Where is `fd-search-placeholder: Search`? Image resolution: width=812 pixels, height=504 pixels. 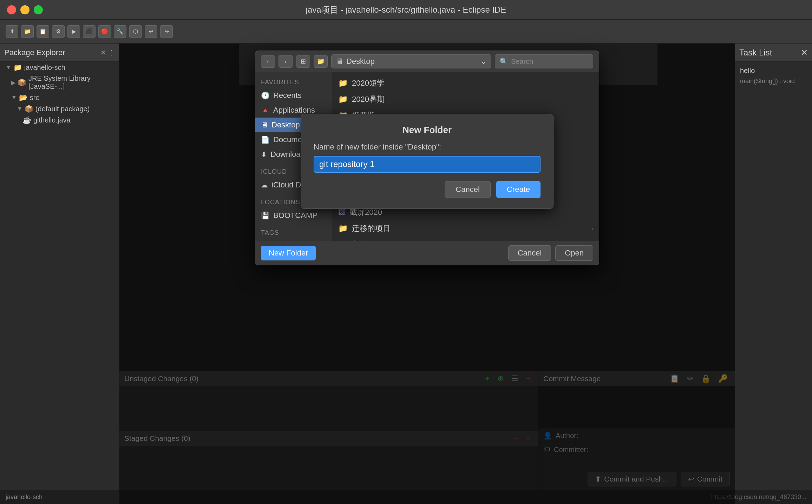
fd-search-placeholder: Search is located at coordinates (522, 62).